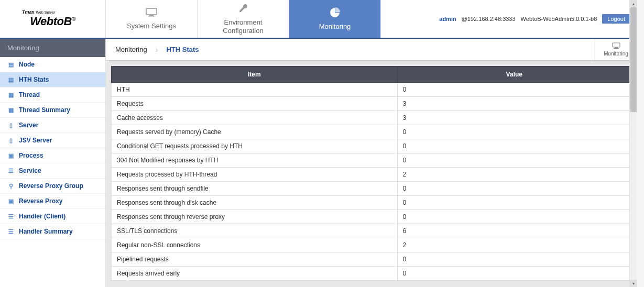 The image size is (644, 287). I want to click on table-row: Pipelined requests0, so click(372, 260).